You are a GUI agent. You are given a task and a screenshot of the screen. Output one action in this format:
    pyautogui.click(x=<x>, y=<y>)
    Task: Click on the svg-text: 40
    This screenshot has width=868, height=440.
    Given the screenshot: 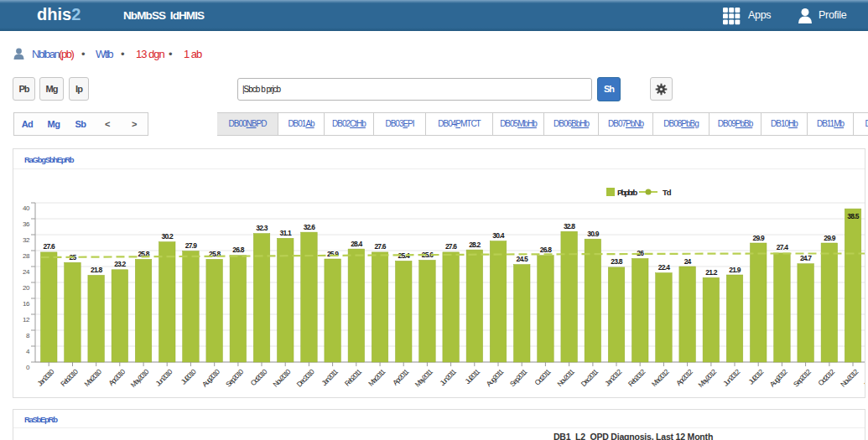 What is the action you would take?
    pyautogui.click(x=27, y=208)
    